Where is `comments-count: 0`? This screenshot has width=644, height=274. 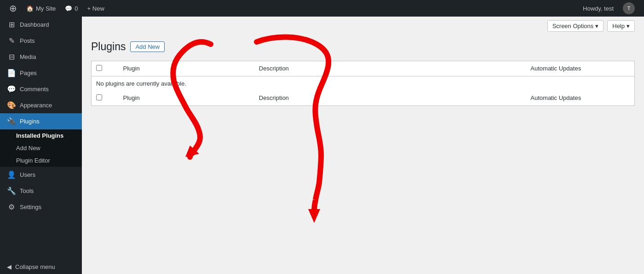
comments-count: 0 is located at coordinates (76, 8).